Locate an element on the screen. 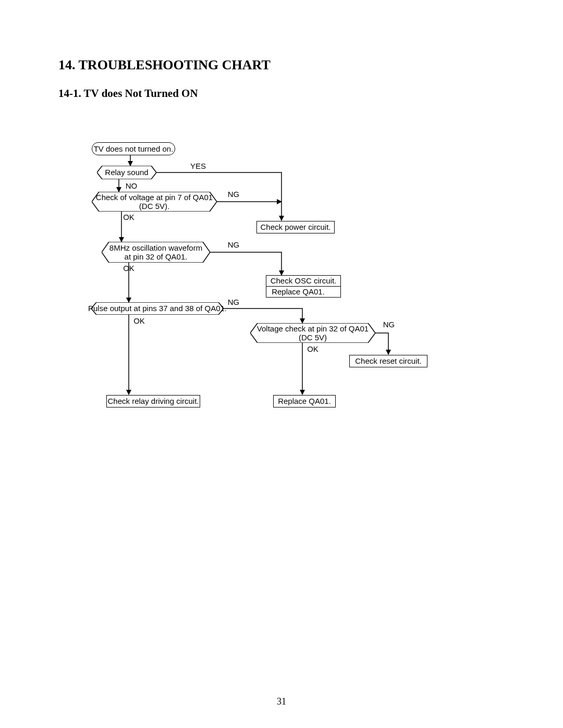 This screenshot has width=563, height=728. node-pulse-out-label: Pulse output at pins 37 and 38 of QA01. is located at coordinates (157, 309).